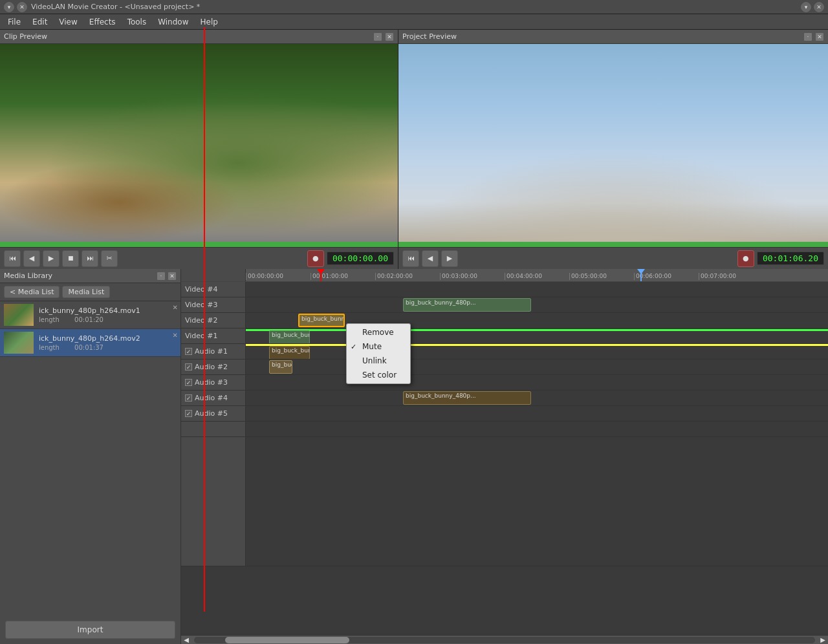 The image size is (828, 644). I want to click on project-preview-pin: ·, so click(808, 37).